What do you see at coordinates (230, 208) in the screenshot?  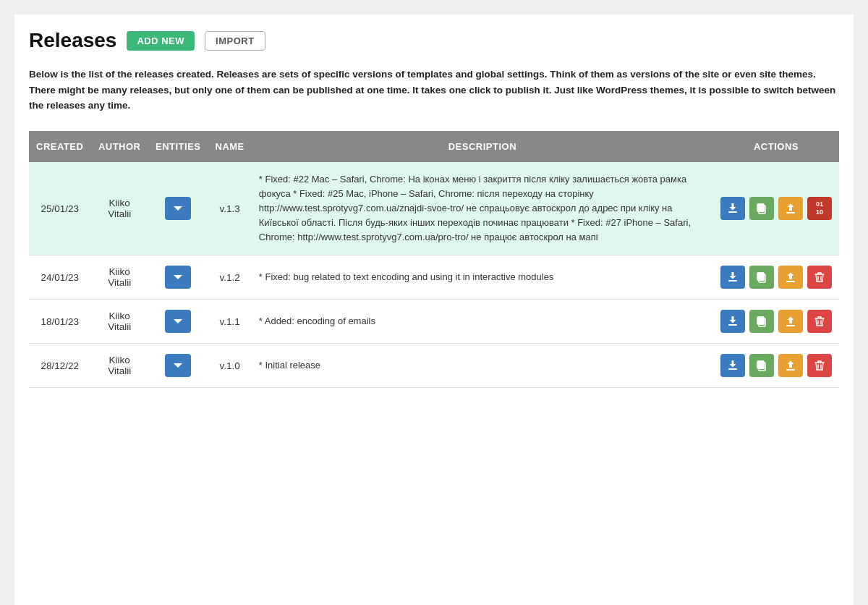 I see `cell-name: v.1.3` at bounding box center [230, 208].